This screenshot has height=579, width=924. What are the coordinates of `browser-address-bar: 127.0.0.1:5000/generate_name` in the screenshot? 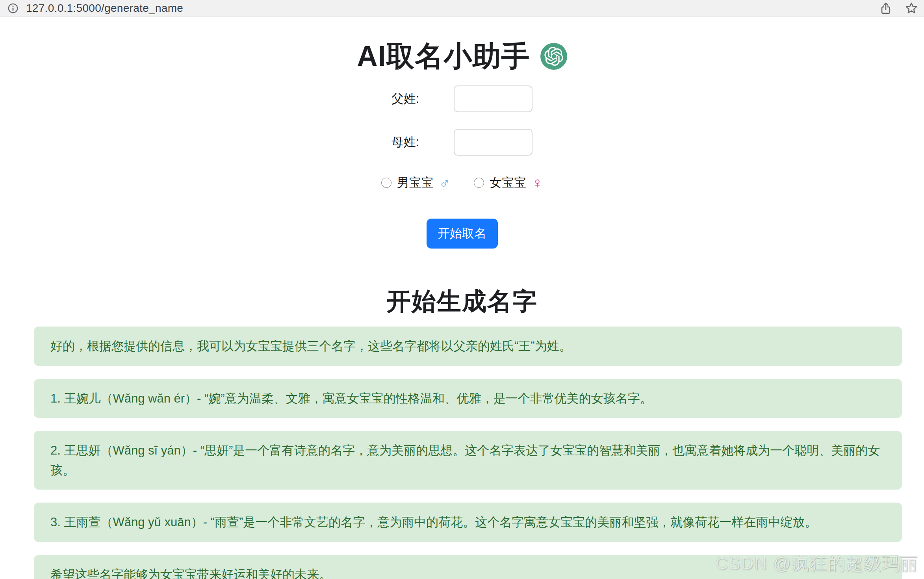 It's located at (462, 9).